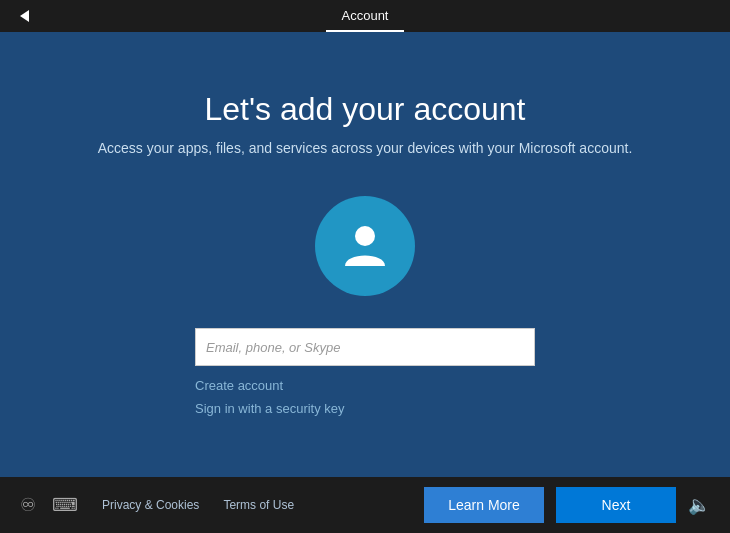  What do you see at coordinates (365, 347) in the screenshot?
I see `email-input` at bounding box center [365, 347].